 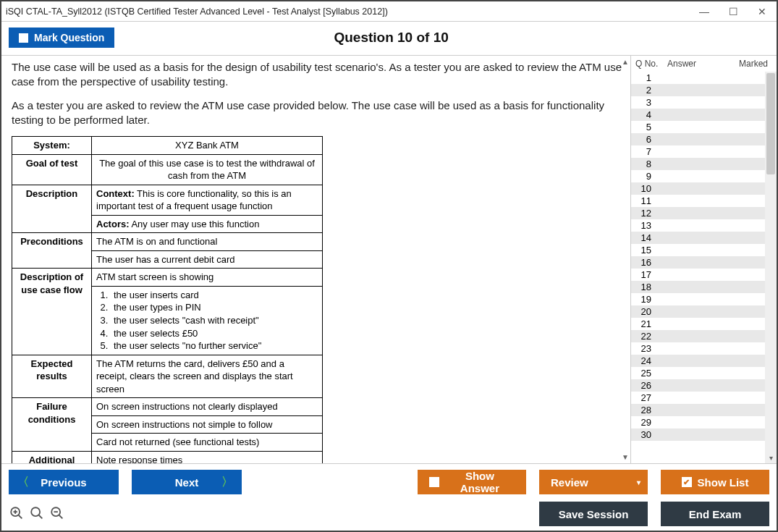 I want to click on question-paragraph-2: As a tester you are asked to review the …, so click(x=318, y=113).